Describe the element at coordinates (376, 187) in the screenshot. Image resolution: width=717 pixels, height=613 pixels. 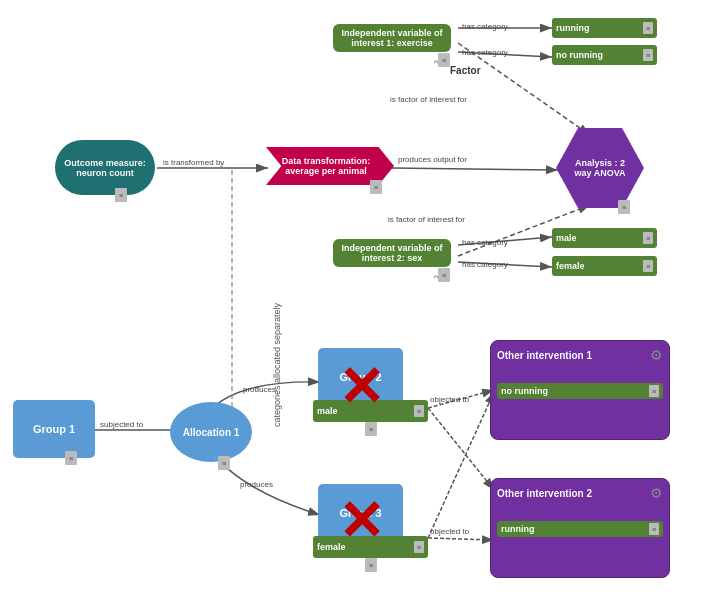
I see `data-transform-doc: ≡` at that location.